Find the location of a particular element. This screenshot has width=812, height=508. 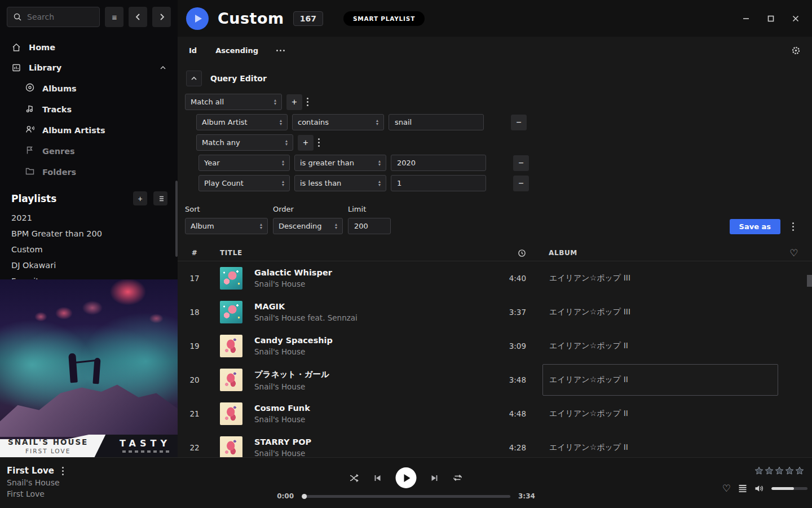

now-playing-album-art: SNAIL'S HOUSE FIRST LOVE TASTY is located at coordinates (89, 368).